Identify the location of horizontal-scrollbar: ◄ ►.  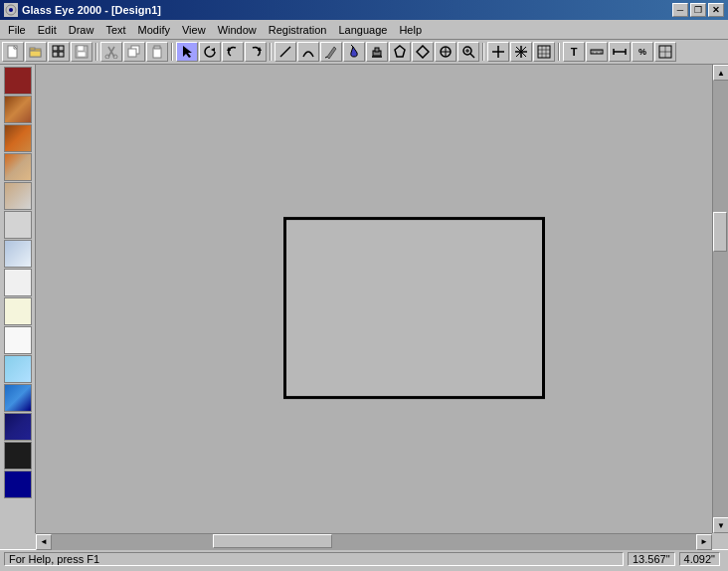
(374, 541).